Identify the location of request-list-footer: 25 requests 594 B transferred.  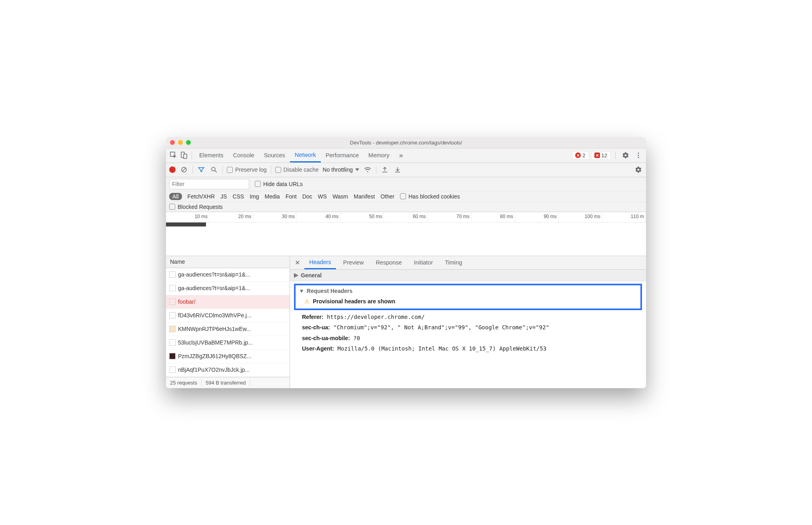
(228, 383).